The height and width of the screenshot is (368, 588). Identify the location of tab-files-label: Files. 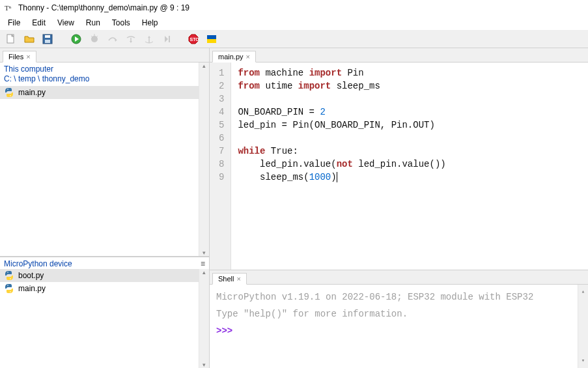
(16, 57).